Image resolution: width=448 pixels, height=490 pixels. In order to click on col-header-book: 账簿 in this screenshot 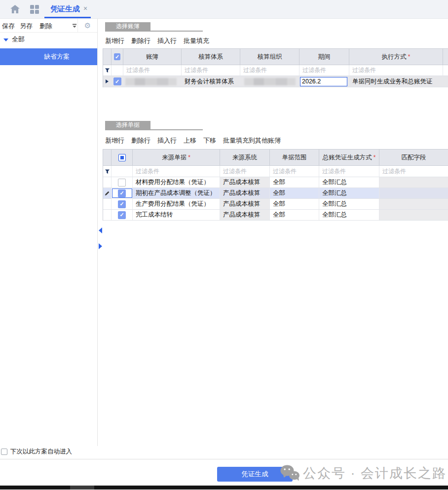, I will do `click(152, 57)`.